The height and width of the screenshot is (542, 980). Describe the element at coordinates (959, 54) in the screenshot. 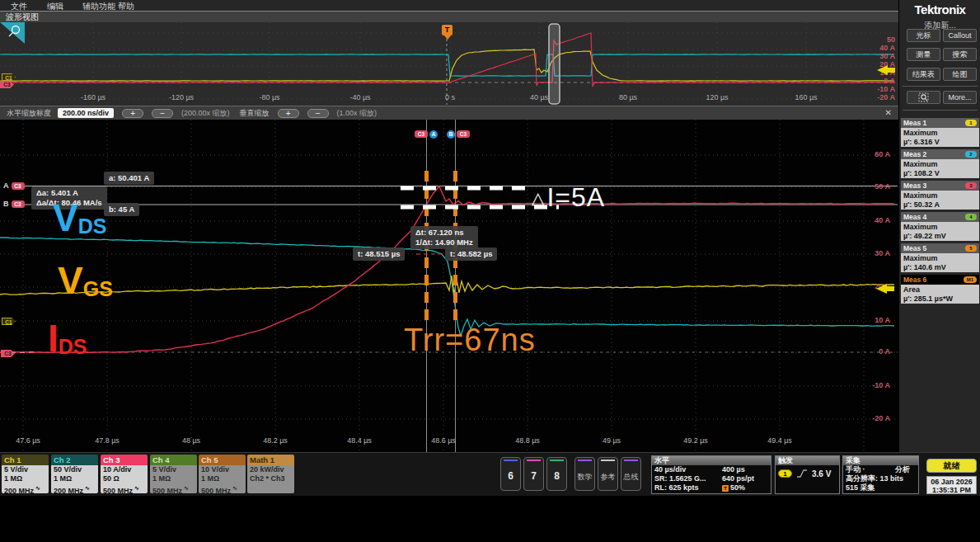

I see `search-button: 搜索` at that location.